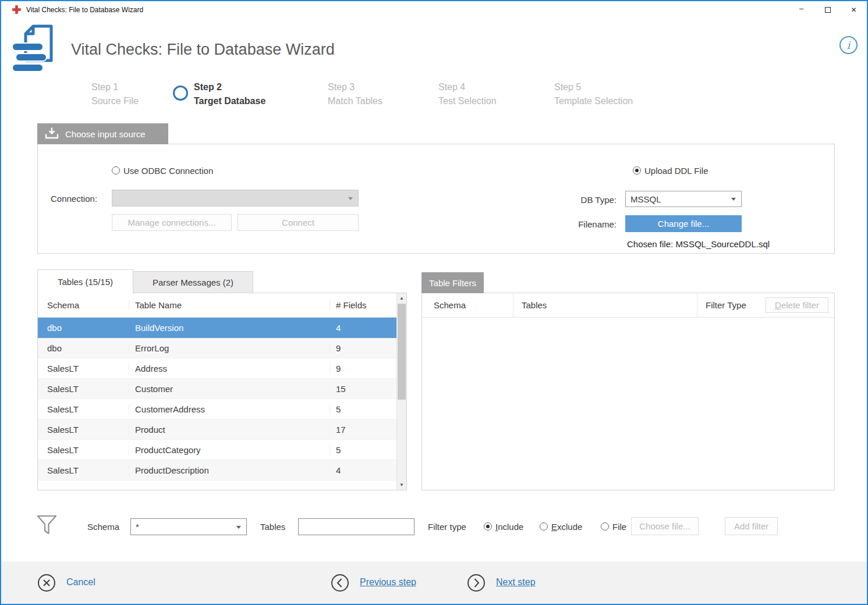 The height and width of the screenshot is (605, 868). I want to click on step-number: Step 1, so click(115, 87).